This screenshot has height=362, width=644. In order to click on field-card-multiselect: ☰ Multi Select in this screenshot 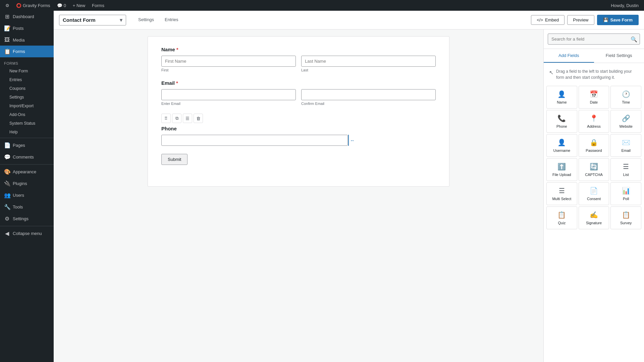, I will do `click(562, 194)`.